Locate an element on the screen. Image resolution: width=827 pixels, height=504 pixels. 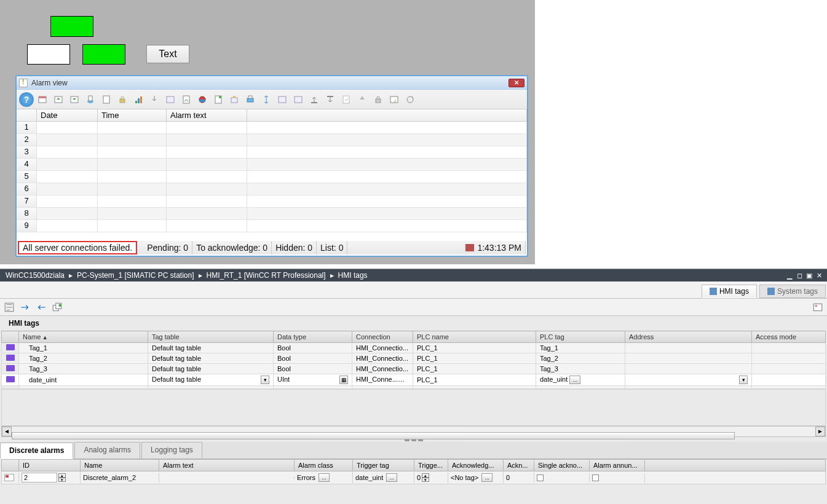
help-icon: ? is located at coordinates (26, 100).